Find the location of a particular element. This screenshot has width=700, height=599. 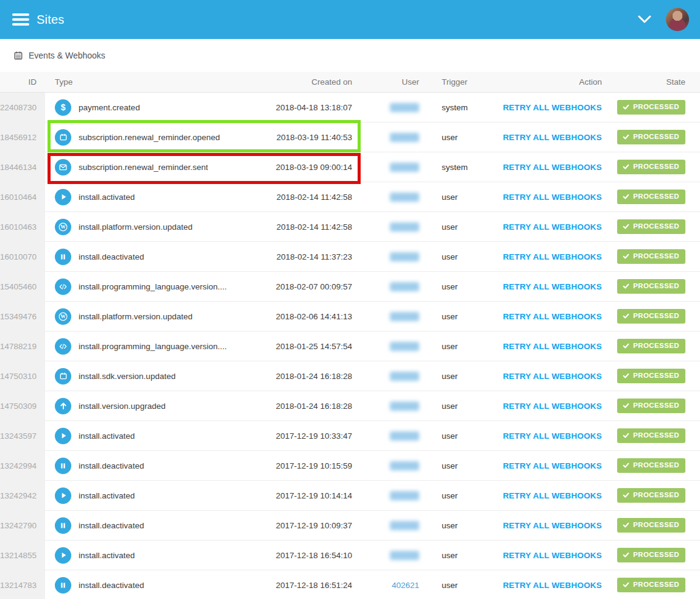

table-row: 13214855 install.activated 2017-12-18 16… is located at coordinates (350, 556).